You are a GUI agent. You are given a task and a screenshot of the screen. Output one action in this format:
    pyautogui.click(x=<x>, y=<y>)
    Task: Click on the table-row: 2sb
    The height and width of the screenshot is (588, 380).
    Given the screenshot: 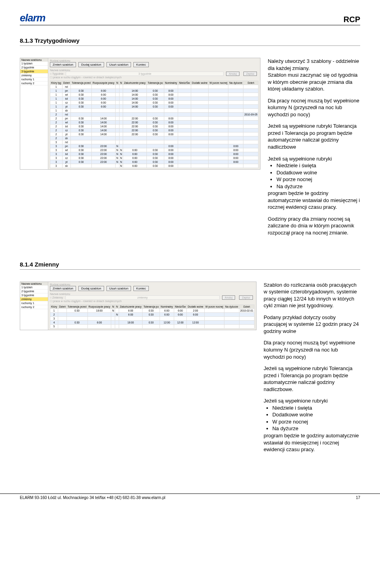 What is the action you would take?
    pyautogui.click(x=154, y=138)
    